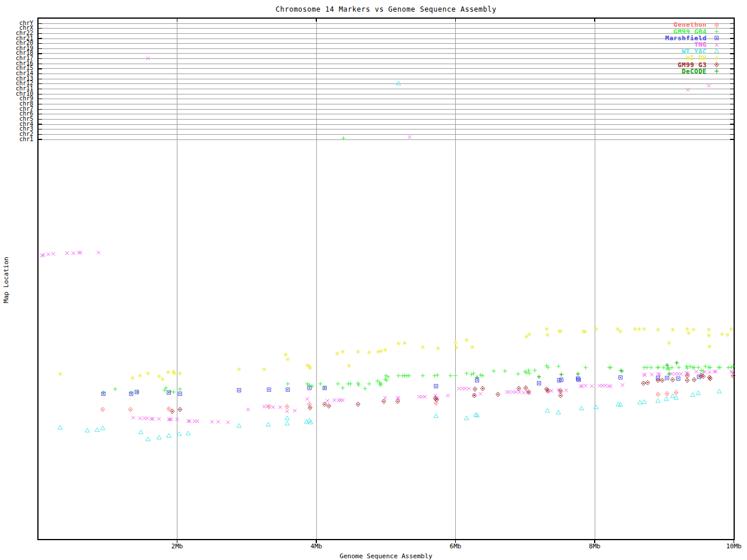 The image size is (747, 560). I want to click on chromosome-label: chr1, so click(17, 139).